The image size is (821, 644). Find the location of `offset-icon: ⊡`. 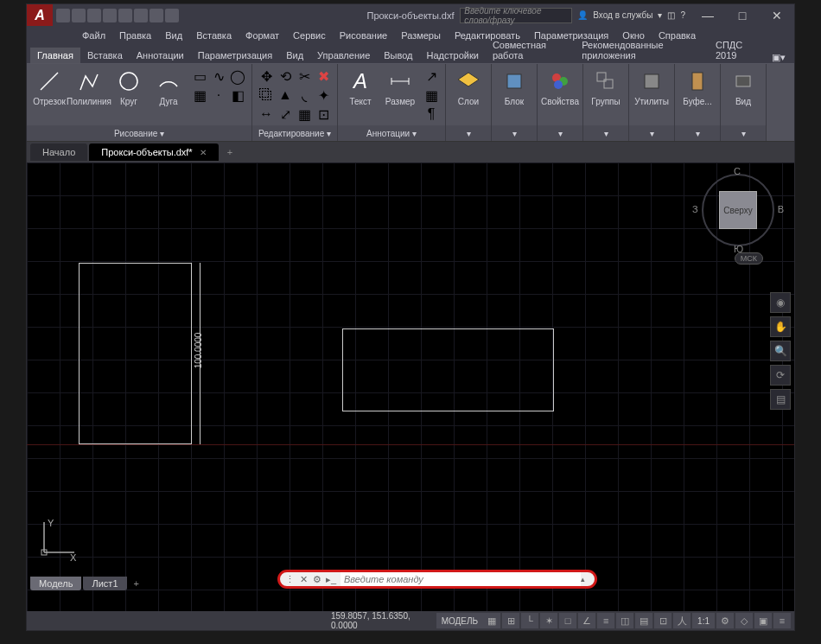

offset-icon: ⊡ is located at coordinates (323, 114).